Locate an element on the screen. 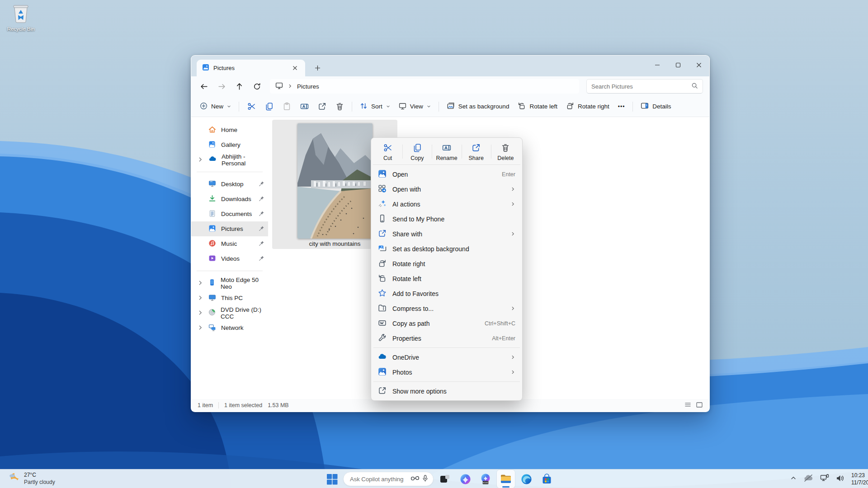  cut-button is located at coordinates (251, 107).